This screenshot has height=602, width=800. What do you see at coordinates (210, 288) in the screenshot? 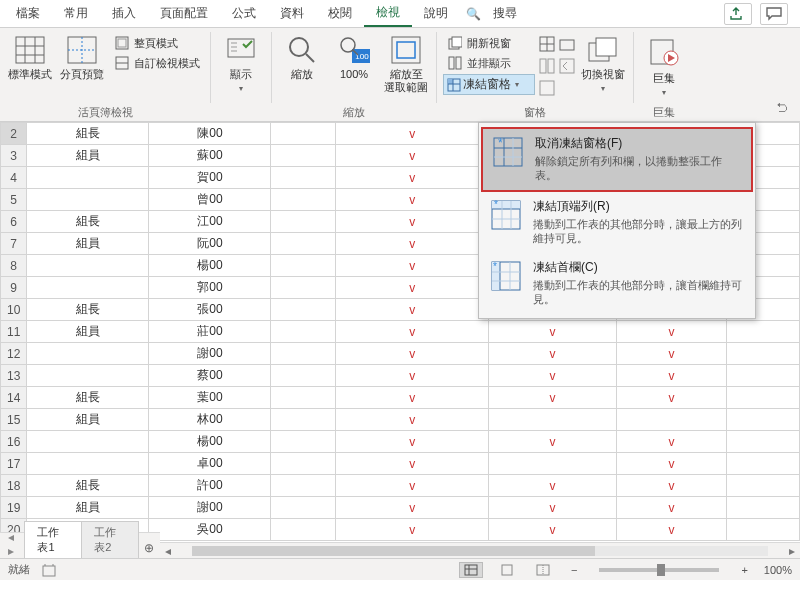
I see `cell: 郭00` at bounding box center [210, 288].